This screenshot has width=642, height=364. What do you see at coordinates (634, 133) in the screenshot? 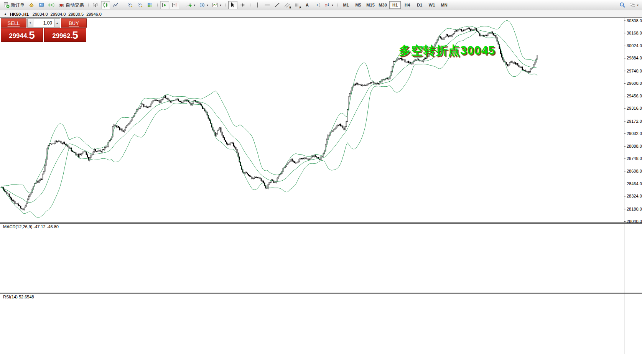
I see `svg-text: 29032.0` at bounding box center [634, 133].